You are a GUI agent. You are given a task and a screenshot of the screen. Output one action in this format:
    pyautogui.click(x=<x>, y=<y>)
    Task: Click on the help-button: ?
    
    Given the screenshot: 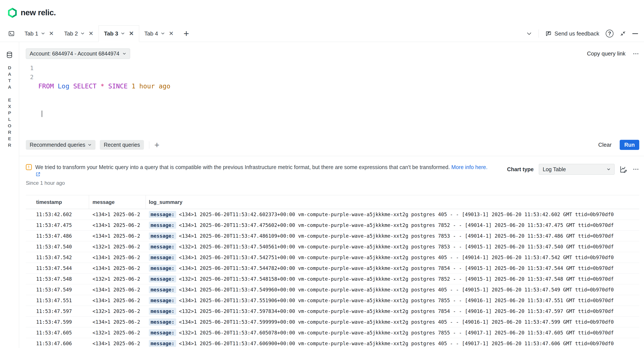 What is the action you would take?
    pyautogui.click(x=610, y=34)
    